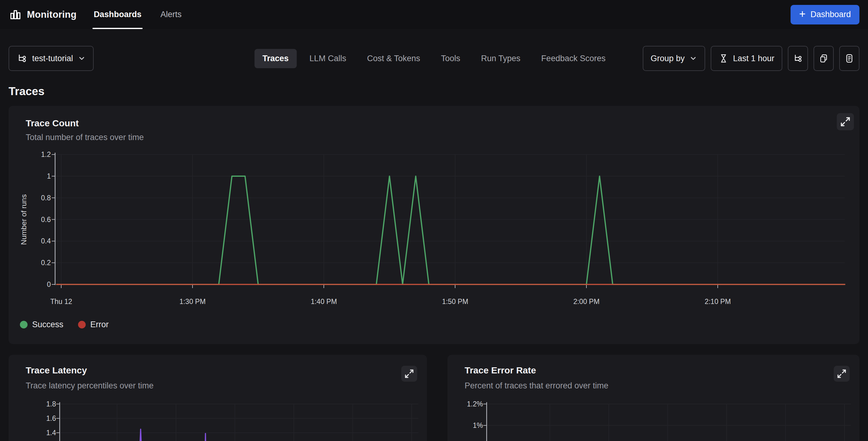 The image size is (868, 441). Describe the element at coordinates (56, 370) in the screenshot. I see `card-title: Trace Latency` at that location.